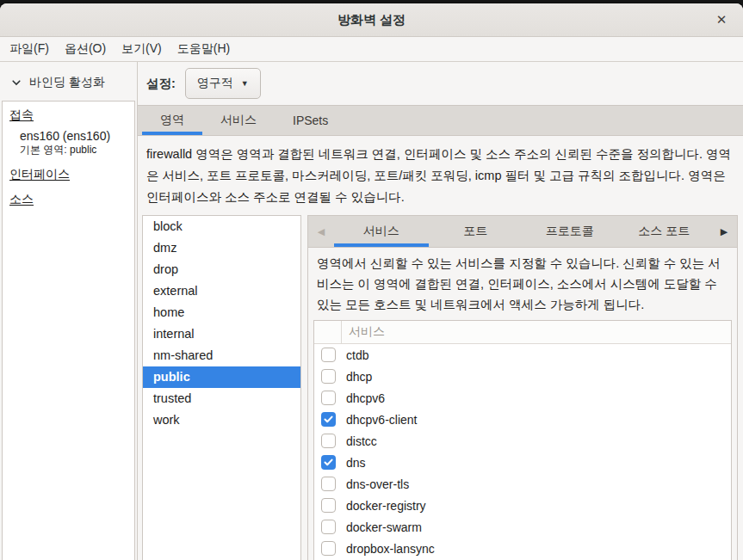  I want to click on service-row: docker-swarm, so click(523, 526).